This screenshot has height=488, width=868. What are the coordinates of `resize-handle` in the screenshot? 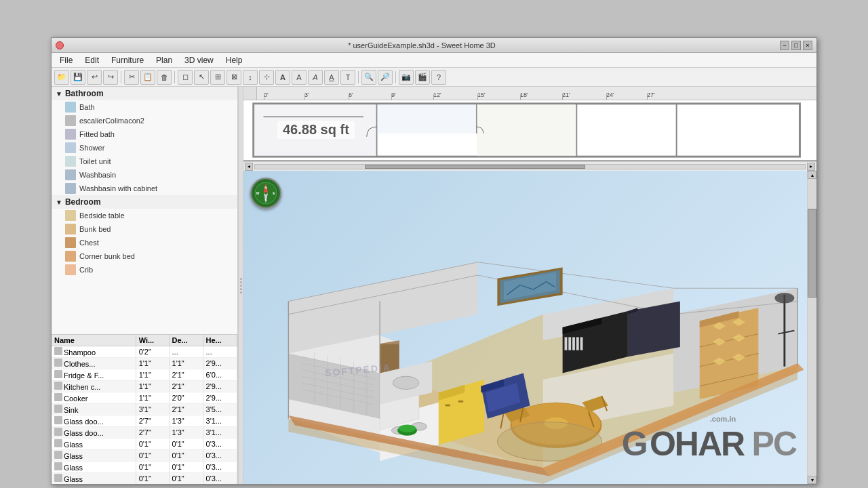 It's located at (241, 285).